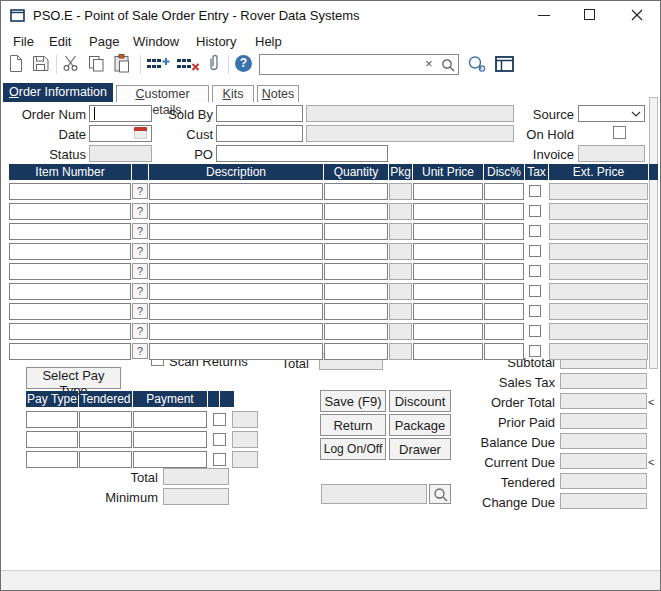 The image size is (661, 591). I want to click on menu-edit: Edit, so click(60, 42).